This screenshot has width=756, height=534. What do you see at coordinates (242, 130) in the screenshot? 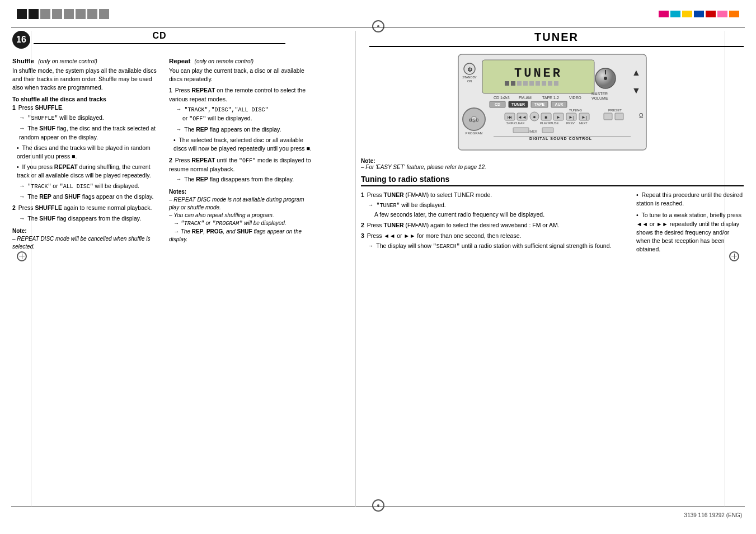
I see `repeat-step1-sub2: → The REP flag appears on the display.` at bounding box center [242, 130].